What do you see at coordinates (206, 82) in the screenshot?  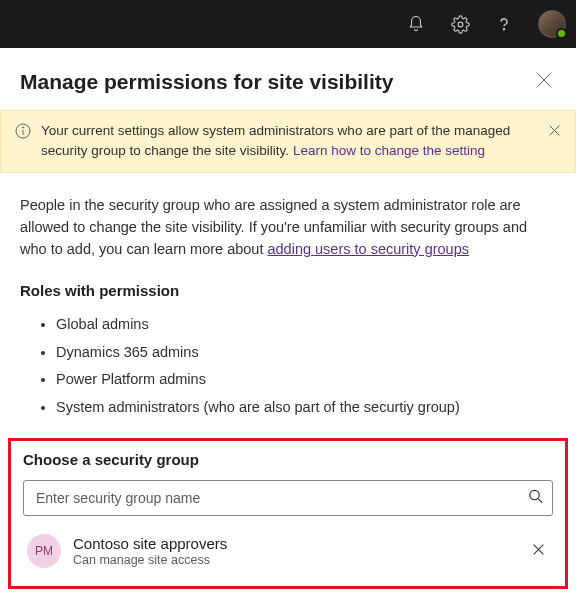 I see `panel-title: Manage permissions for site visibility` at bounding box center [206, 82].